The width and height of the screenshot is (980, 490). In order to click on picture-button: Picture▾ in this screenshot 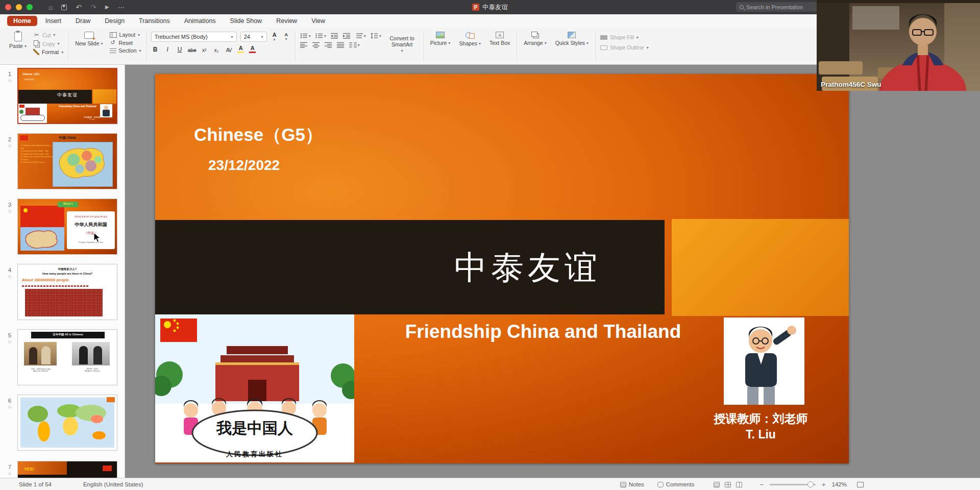, I will do `click(440, 39)`.